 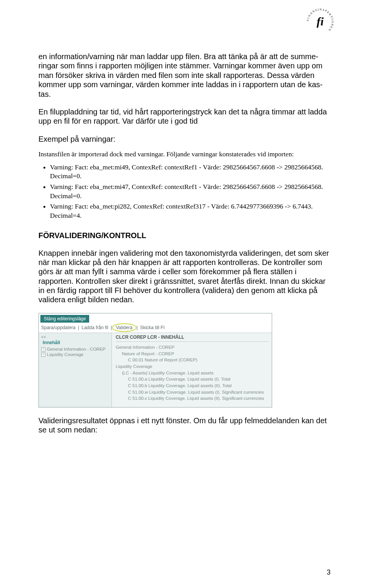 What do you see at coordinates (155, 318) in the screenshot?
I see `ui-topbar: Stäng editeringsläge` at bounding box center [155, 318].